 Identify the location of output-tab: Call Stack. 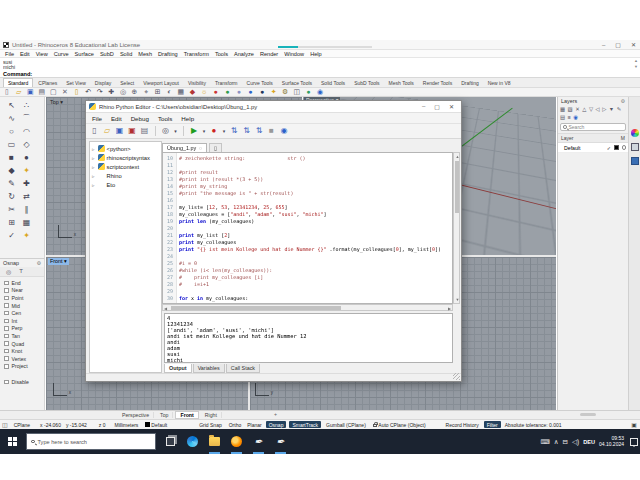
(243, 368).